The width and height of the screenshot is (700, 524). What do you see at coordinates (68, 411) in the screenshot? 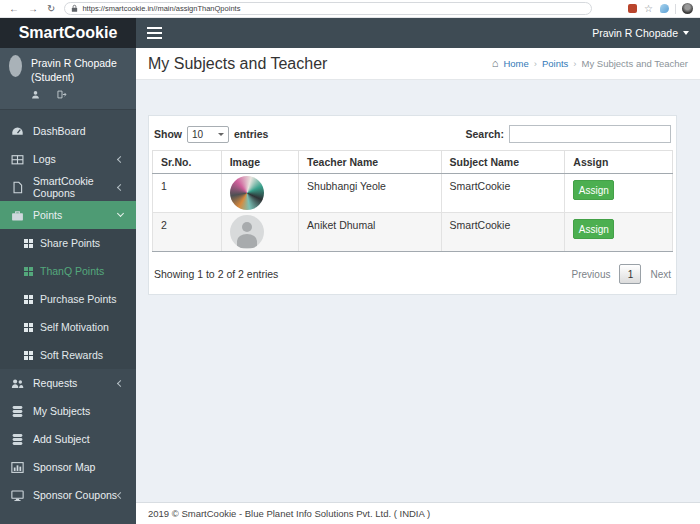
I see `sidebar-item-my-subjects: My Subjects` at bounding box center [68, 411].